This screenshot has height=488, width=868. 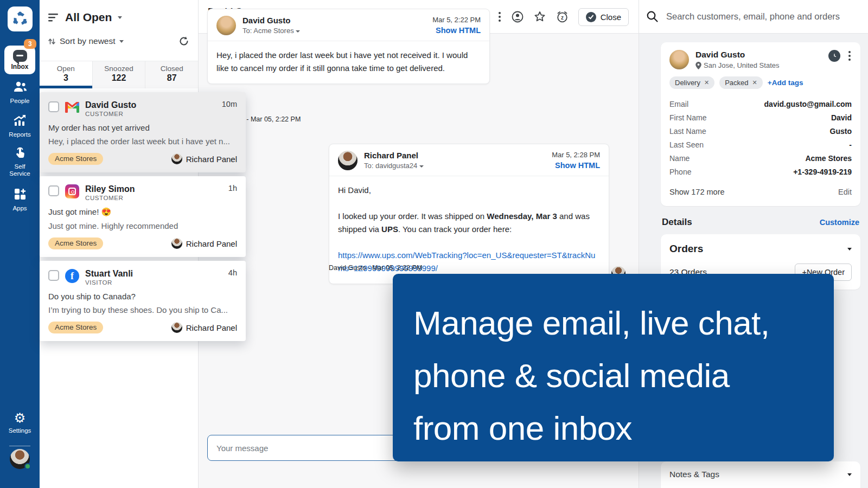 I want to click on conversation-item-riley-simon: Riley Simon CUSTOMER 1h Just got mine! 😍…, so click(x=143, y=217).